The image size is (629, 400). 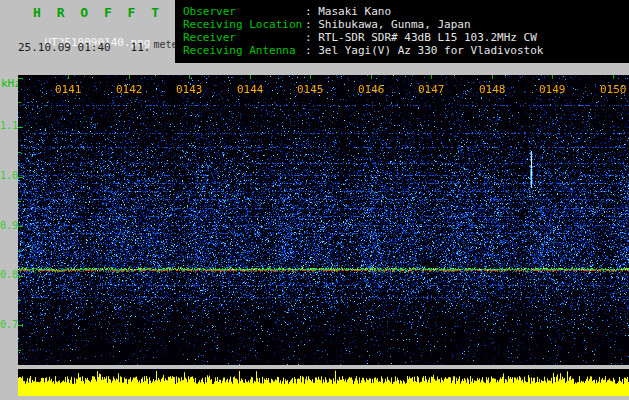 What do you see at coordinates (406, 12) in the screenshot?
I see `info-row-observer: Observer : Masaki Kano` at bounding box center [406, 12].